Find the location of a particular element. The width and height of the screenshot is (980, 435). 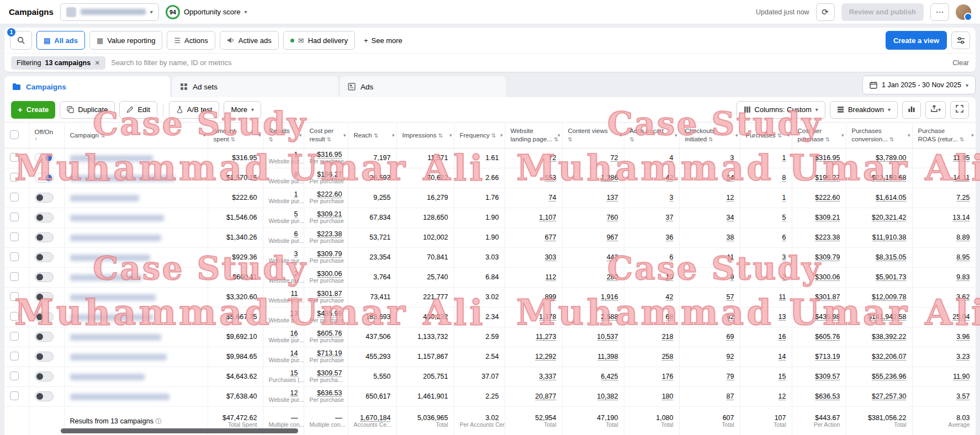

cell-spent: $7,638.40 is located at coordinates (235, 396).